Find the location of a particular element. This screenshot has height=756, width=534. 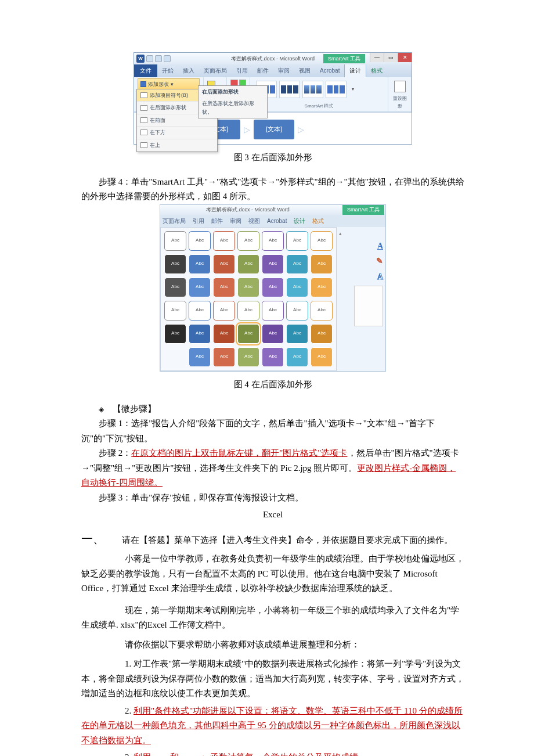

close-button: ✕ is located at coordinates (405, 57).